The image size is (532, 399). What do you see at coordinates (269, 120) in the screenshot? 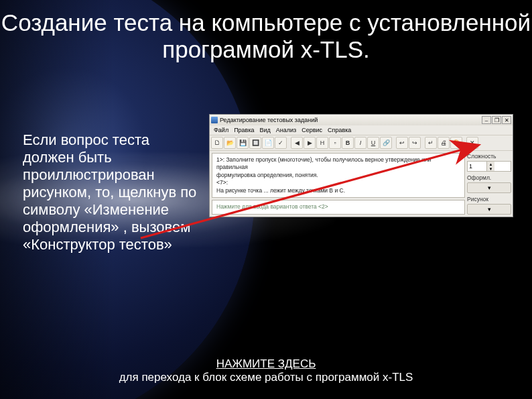
I see `window-title: Редактирование тестовых заданий` at bounding box center [269, 120].